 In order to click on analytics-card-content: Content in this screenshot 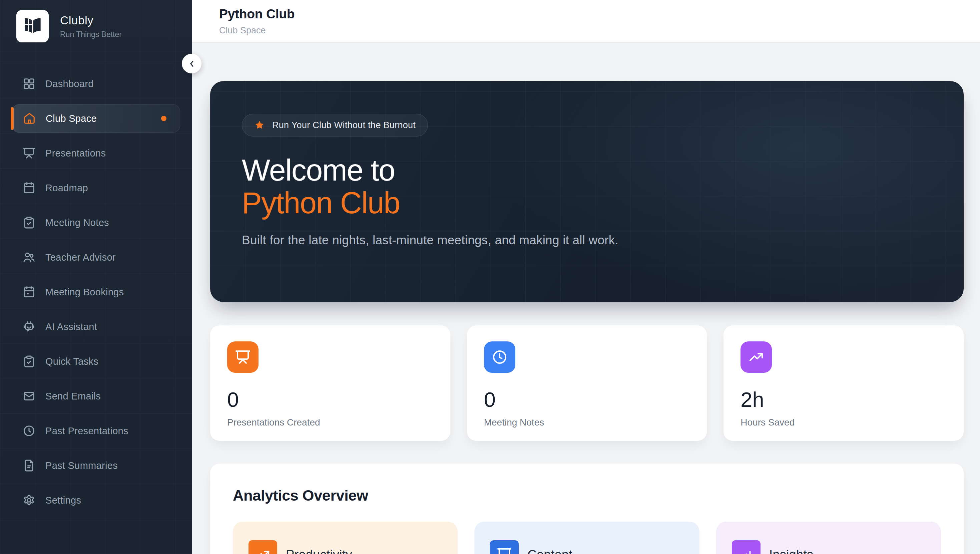, I will do `click(587, 538)`.